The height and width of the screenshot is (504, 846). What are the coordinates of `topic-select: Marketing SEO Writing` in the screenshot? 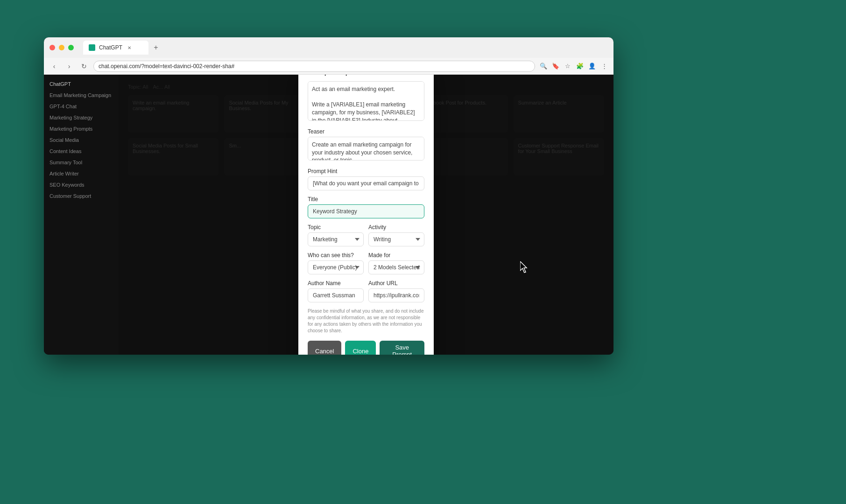 It's located at (336, 239).